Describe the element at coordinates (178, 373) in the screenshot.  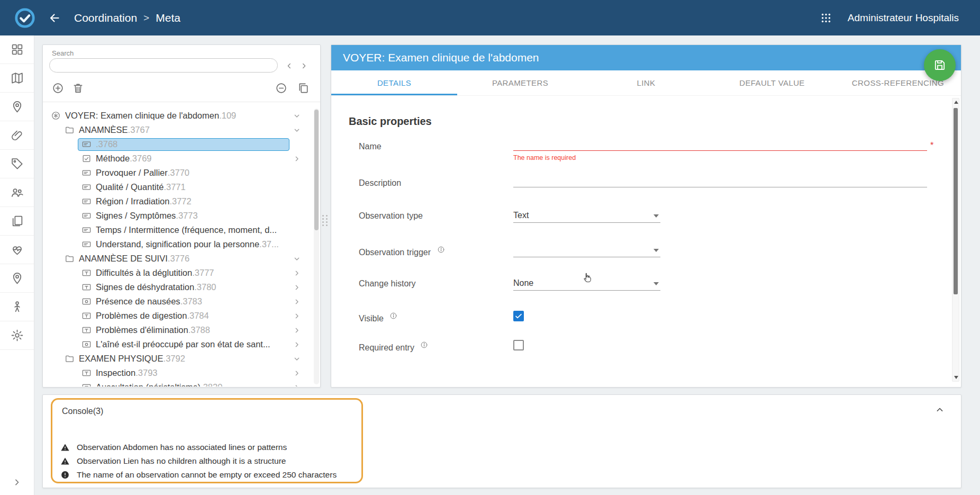
I see `tree-item: Inspection.3793` at that location.